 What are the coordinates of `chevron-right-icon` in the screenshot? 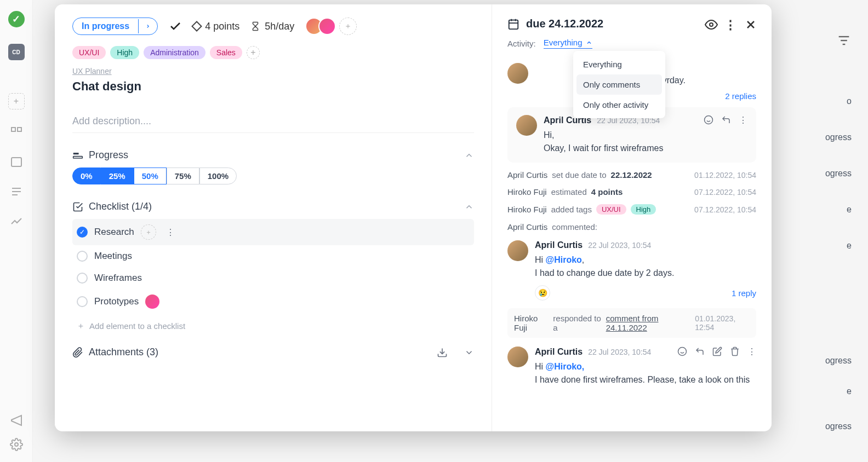 It's located at (148, 26).